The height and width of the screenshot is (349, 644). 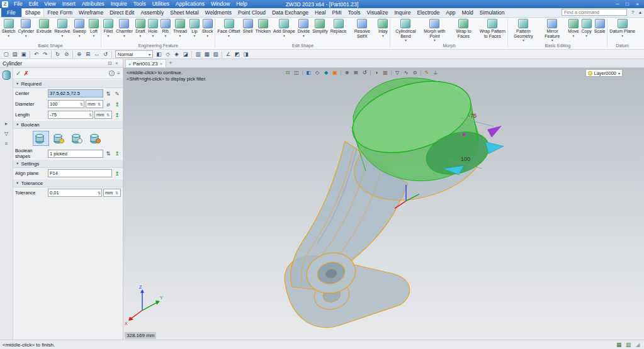 What do you see at coordinates (495, 148) in the screenshot?
I see `cyan-drag-arrow-right` at bounding box center [495, 148].